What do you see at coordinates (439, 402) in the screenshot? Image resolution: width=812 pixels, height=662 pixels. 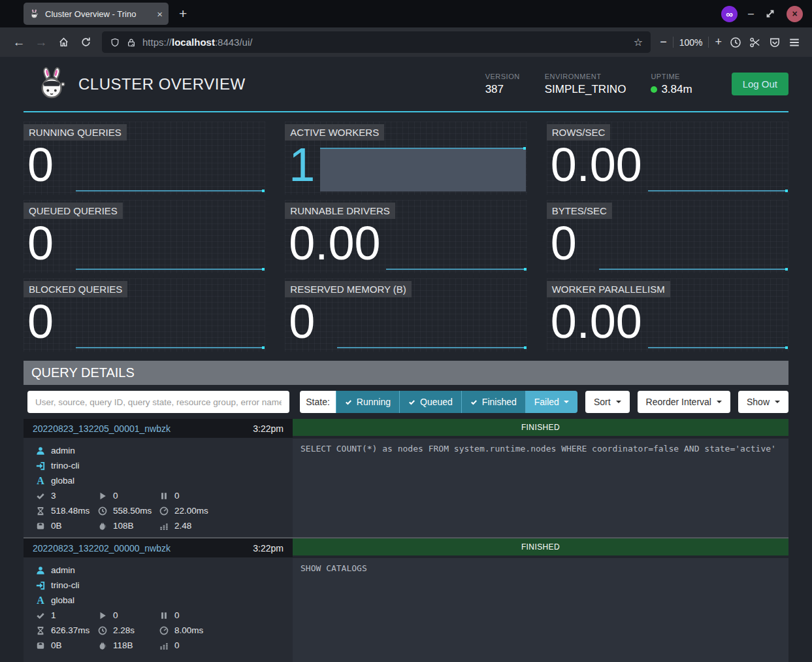 I see `state-filter-group: State: Running Queued Finished Failed` at bounding box center [439, 402].